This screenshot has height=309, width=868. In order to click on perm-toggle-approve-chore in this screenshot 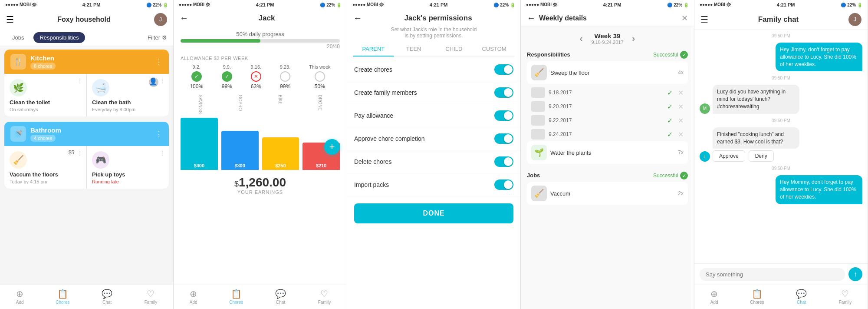, I will do `click(504, 139)`.